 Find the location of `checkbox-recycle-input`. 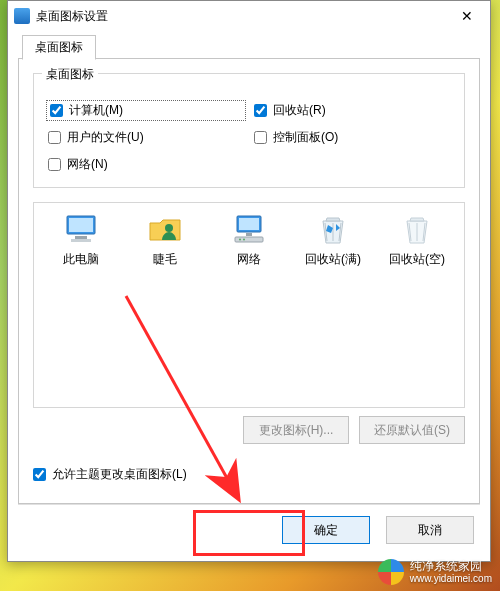

checkbox-recycle-input is located at coordinates (260, 110).